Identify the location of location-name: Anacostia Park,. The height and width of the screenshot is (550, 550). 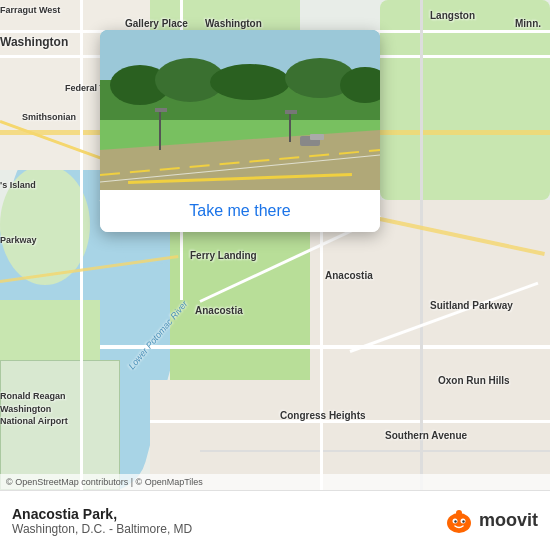
(228, 514).